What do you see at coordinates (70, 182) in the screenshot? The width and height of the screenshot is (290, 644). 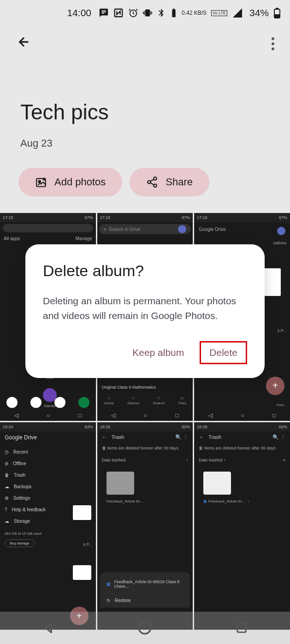 I see `add-photos-button: Add photos` at bounding box center [70, 182].